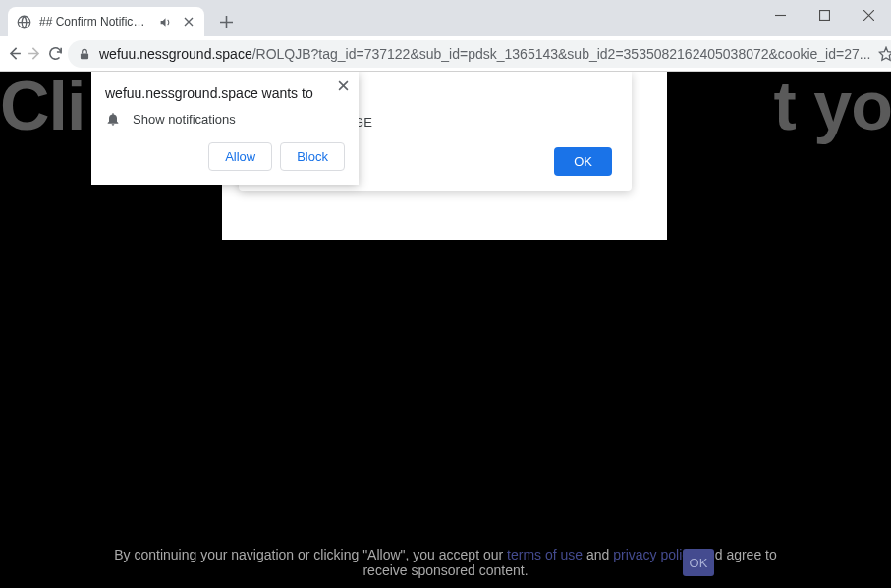 This screenshot has height=588, width=891. I want to click on lock-icon, so click(84, 54).